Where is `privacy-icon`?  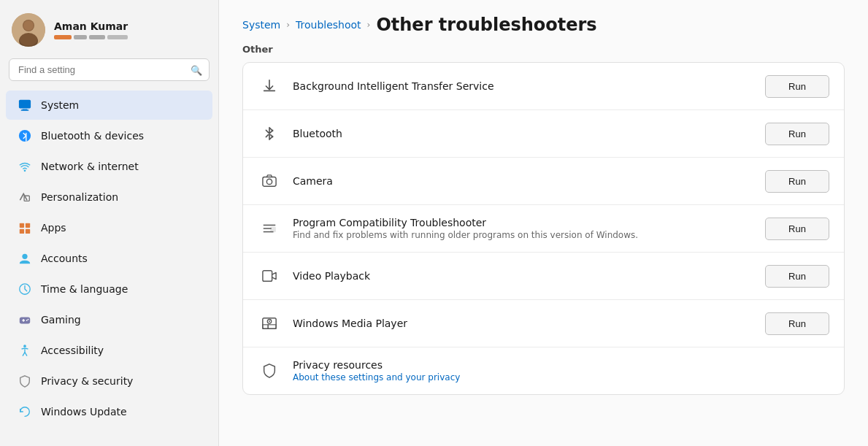
privacy-icon is located at coordinates (25, 381).